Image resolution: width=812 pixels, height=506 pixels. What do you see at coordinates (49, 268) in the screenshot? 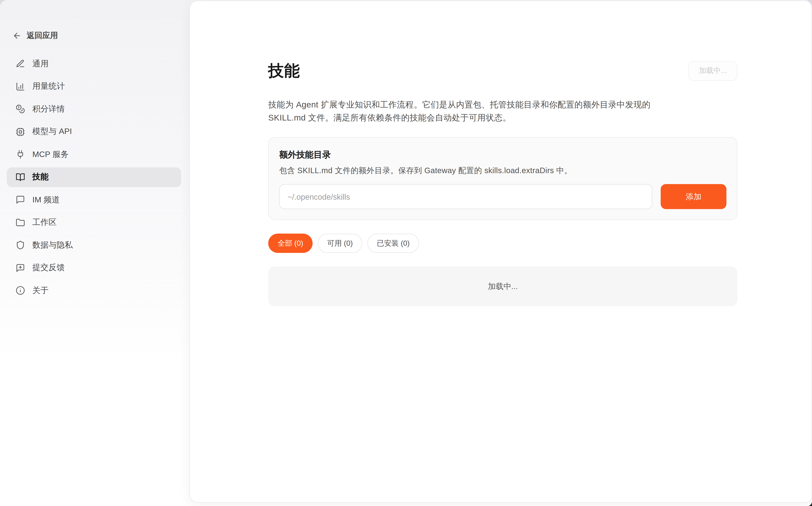
I see `sidebar-item-label: 提交反馈` at bounding box center [49, 268].